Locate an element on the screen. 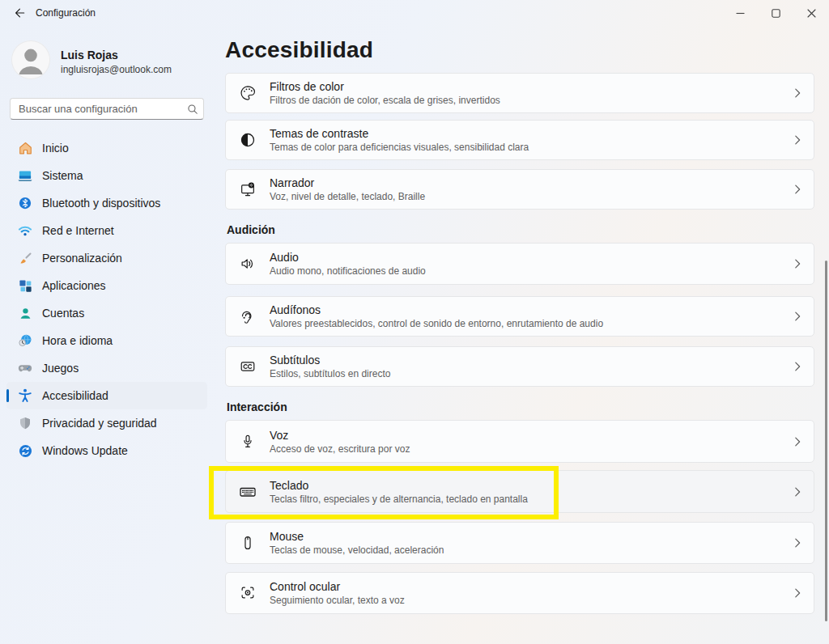 Image resolution: width=829 pixels, height=644 pixels. sidebar-item-red-e-internet: Red e Internet is located at coordinates (107, 231).